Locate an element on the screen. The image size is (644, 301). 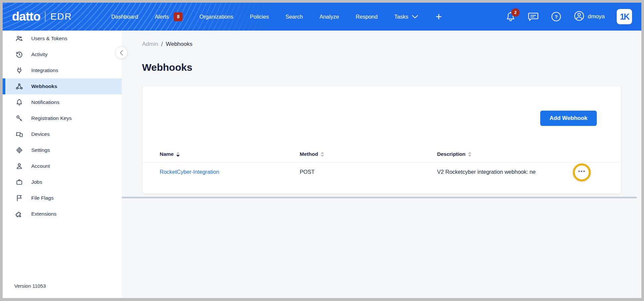
content-section-divider is located at coordinates (379, 197).